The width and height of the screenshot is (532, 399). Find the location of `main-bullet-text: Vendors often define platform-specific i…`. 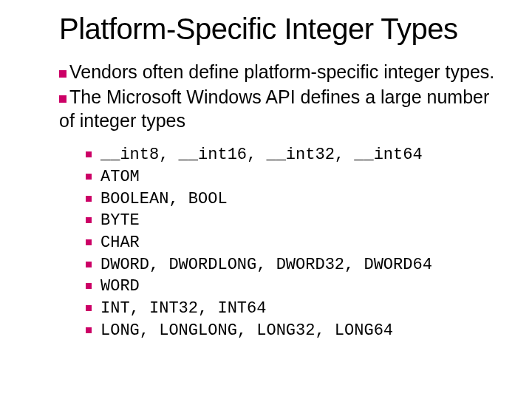

main-bullet-text: Vendors often define platform-specific i… is located at coordinates (282, 72).